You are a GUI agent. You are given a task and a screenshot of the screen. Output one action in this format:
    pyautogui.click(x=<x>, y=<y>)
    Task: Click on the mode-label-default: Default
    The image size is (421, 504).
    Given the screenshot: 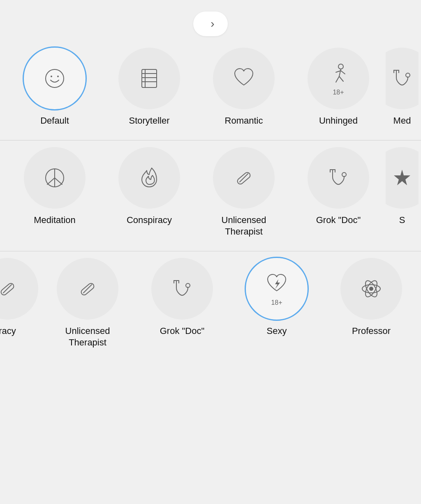 What is the action you would take?
    pyautogui.click(x=55, y=121)
    